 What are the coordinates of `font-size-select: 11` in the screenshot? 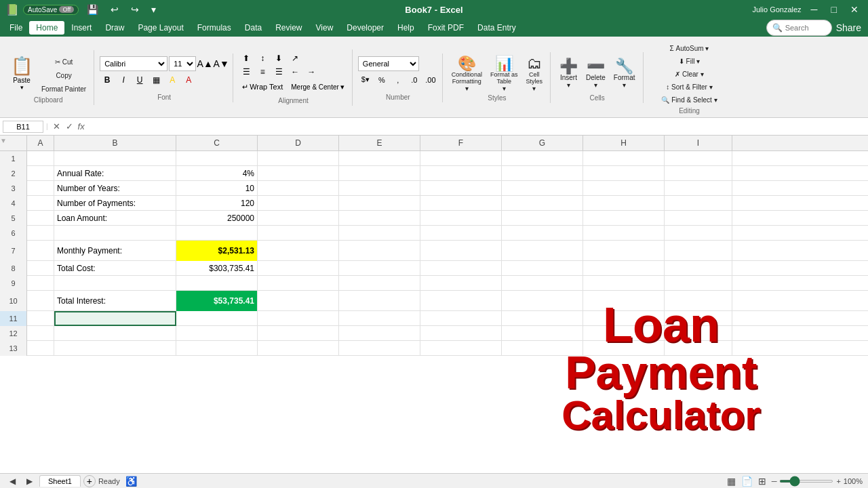 It's located at (182, 64).